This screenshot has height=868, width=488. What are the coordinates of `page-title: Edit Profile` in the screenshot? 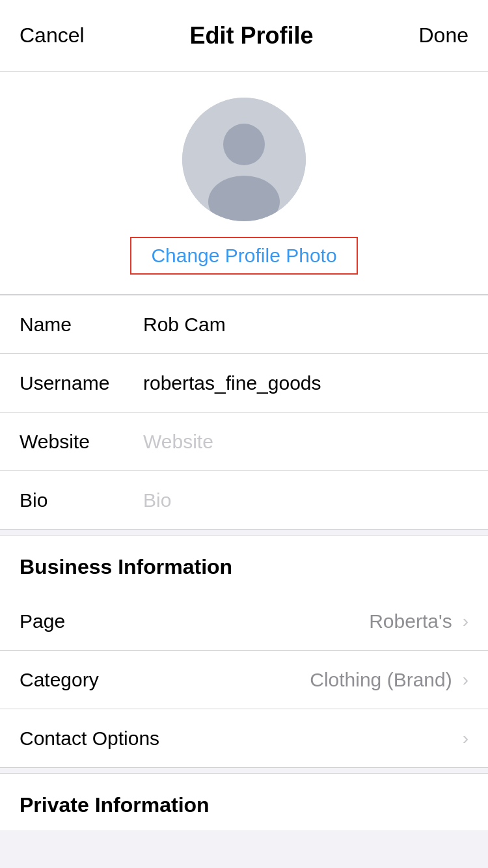 It's located at (252, 36).